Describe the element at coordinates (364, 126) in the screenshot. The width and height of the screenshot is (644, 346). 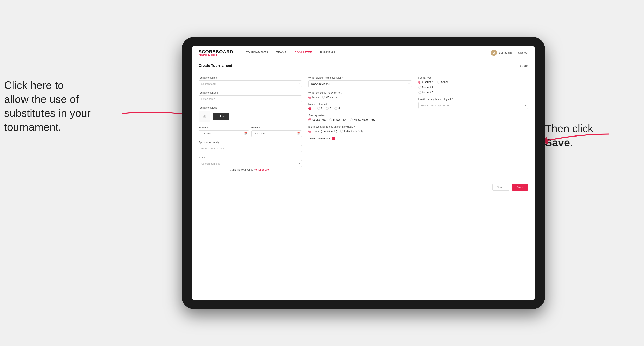
I see `form-col-middle: Which division is the event for? NCAA Di…` at that location.